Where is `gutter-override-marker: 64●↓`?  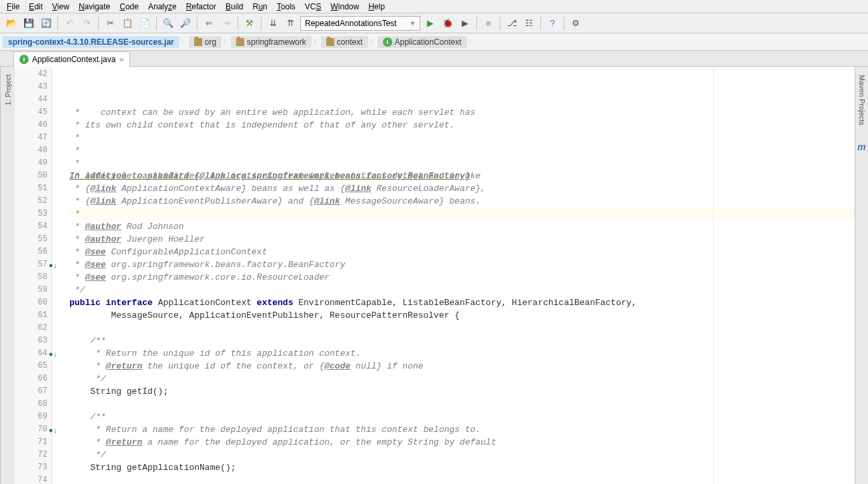 gutter-override-marker: 64●↓ is located at coordinates (32, 354).